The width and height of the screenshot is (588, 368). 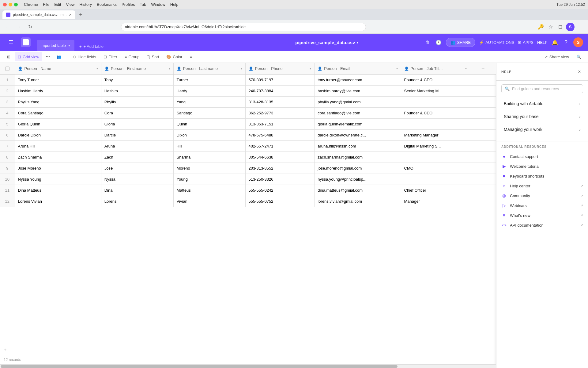 What do you see at coordinates (70, 15) in the screenshot?
I see `tab-close-btn: ×` at bounding box center [70, 15].